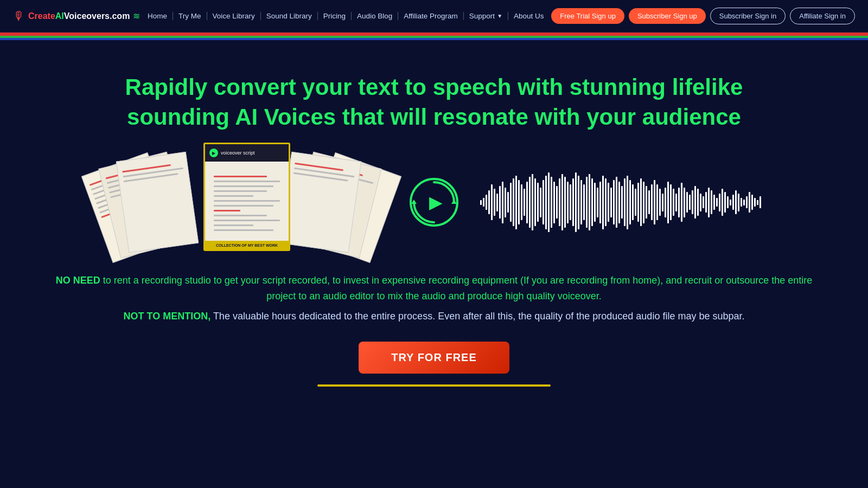  What do you see at coordinates (157, 202) in the screenshot?
I see `doc-back-page-left` at bounding box center [157, 202].